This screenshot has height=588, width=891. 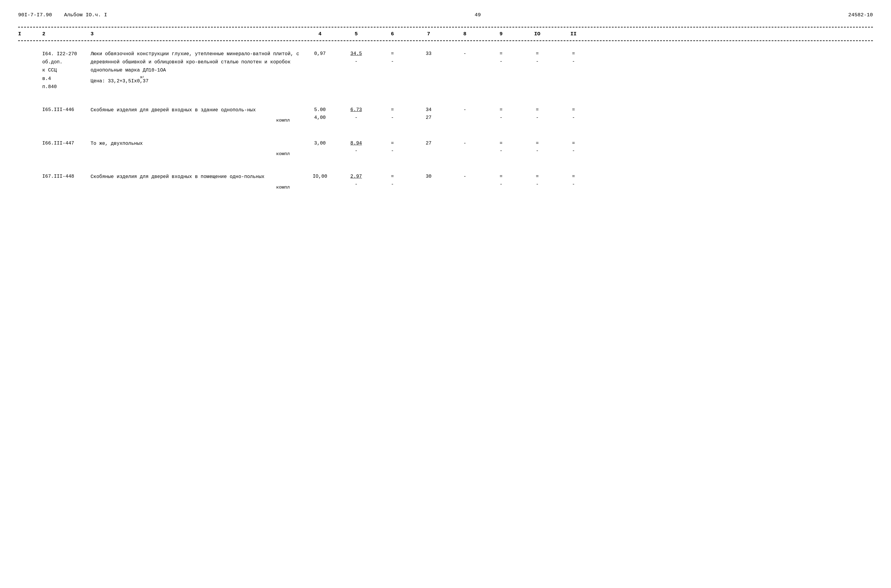 I want to click on row-desc-165: Скобяные изделия для дверей входных в зд…, so click(x=196, y=116).